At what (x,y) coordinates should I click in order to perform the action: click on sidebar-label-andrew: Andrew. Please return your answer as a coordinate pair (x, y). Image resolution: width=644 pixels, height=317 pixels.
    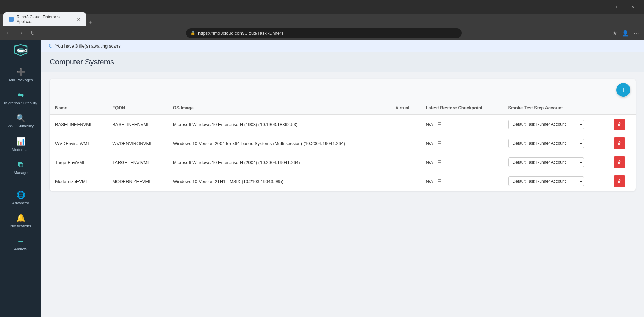
    Looking at the image, I should click on (21, 249).